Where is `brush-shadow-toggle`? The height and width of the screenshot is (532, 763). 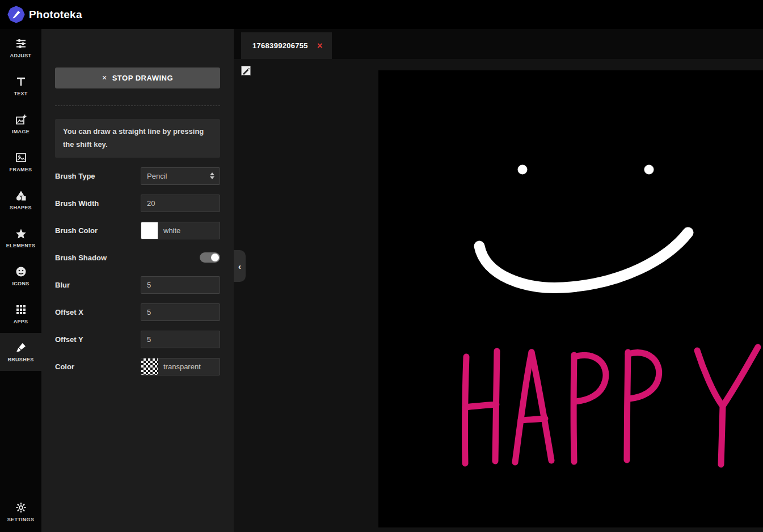 brush-shadow-toggle is located at coordinates (210, 257).